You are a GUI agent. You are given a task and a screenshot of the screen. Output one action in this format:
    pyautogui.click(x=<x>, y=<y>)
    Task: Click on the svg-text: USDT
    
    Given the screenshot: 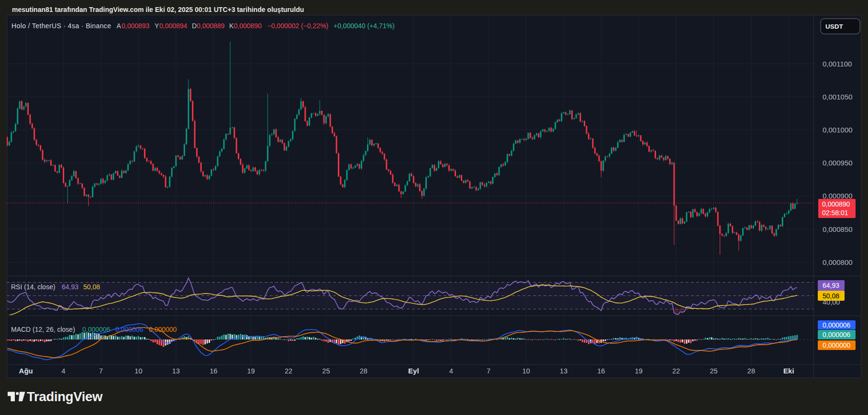 What is the action you would take?
    pyautogui.click(x=835, y=27)
    